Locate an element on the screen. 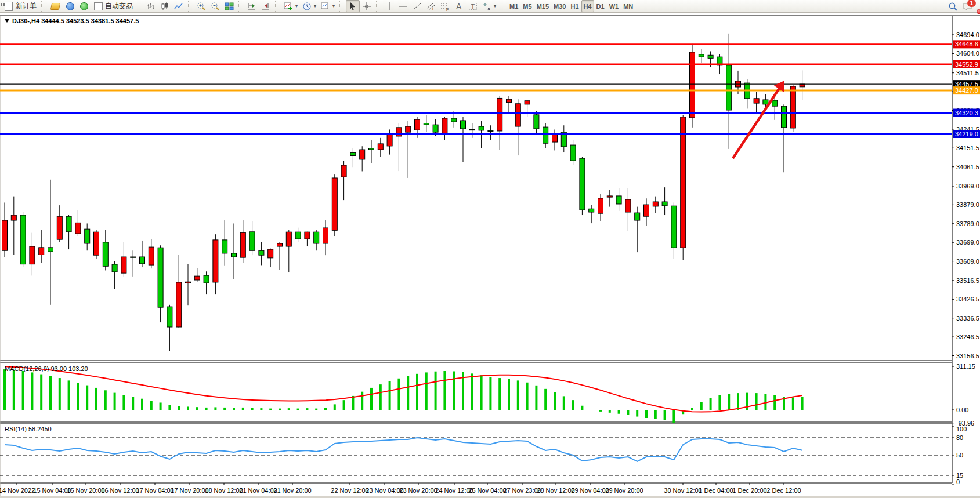 The height and width of the screenshot is (498, 980). candlestick-chart-button is located at coordinates (165, 6).